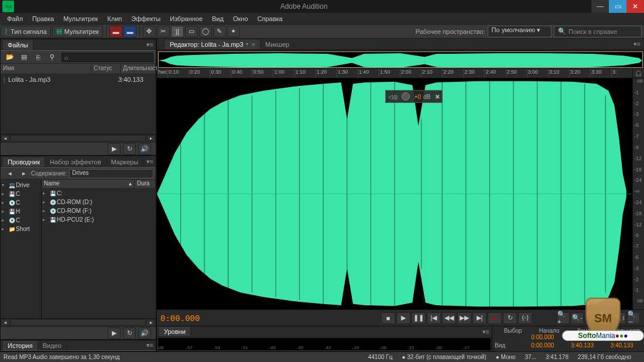 The width and height of the screenshot is (644, 362). Describe the element at coordinates (543, 346) in the screenshot. I see `view-start: 0:00.000` at that location.